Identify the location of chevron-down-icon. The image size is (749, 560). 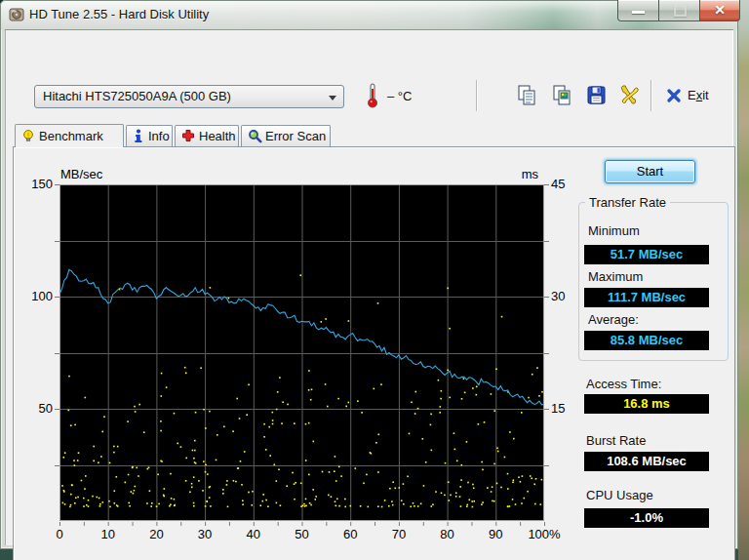
(333, 98).